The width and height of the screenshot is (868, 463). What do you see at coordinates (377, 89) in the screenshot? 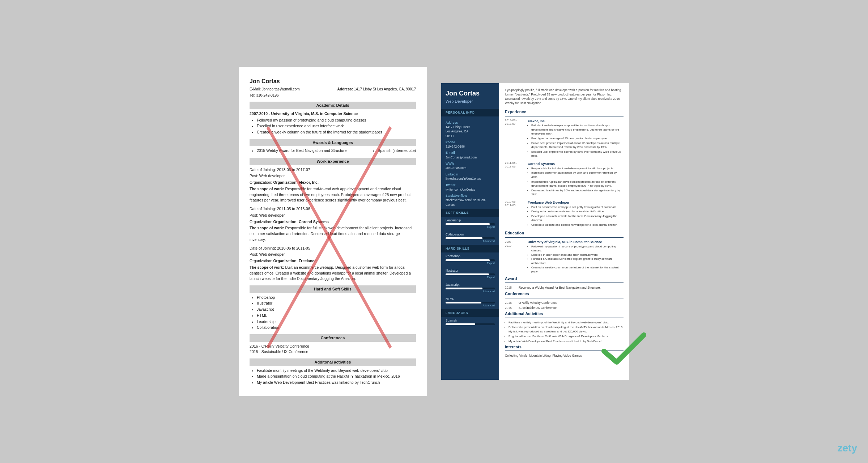
I see `left-address: Address: 1417 Libby St Los Angeles, CA, …` at bounding box center [377, 89].